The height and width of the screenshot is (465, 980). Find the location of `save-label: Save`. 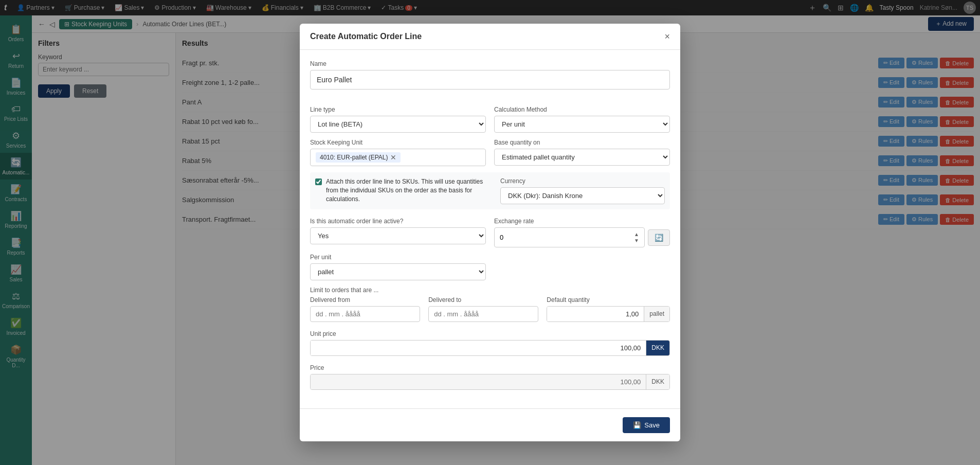

save-label: Save is located at coordinates (652, 425).